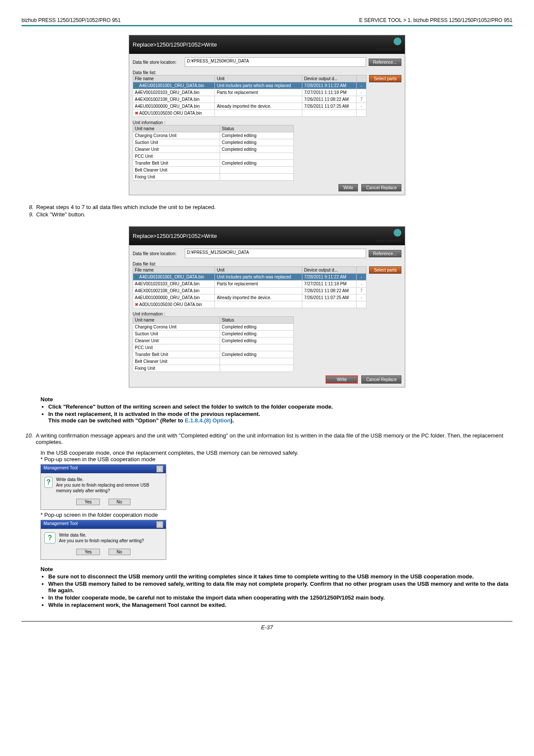  I want to click on unit-info-table: Unit name Status Charging Corona UnitCom…, so click(213, 153).